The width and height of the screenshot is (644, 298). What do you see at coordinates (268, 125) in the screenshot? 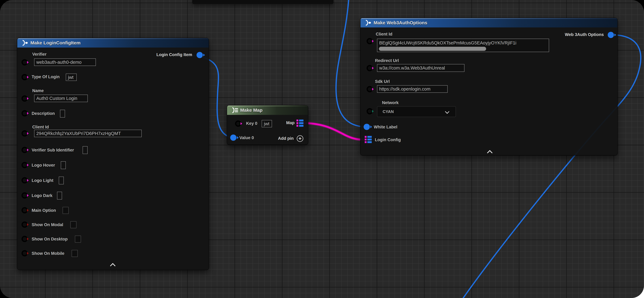
I see `node-make-map: Make Map Key 0 jwt Map Value 0 Add pin +` at bounding box center [268, 125].